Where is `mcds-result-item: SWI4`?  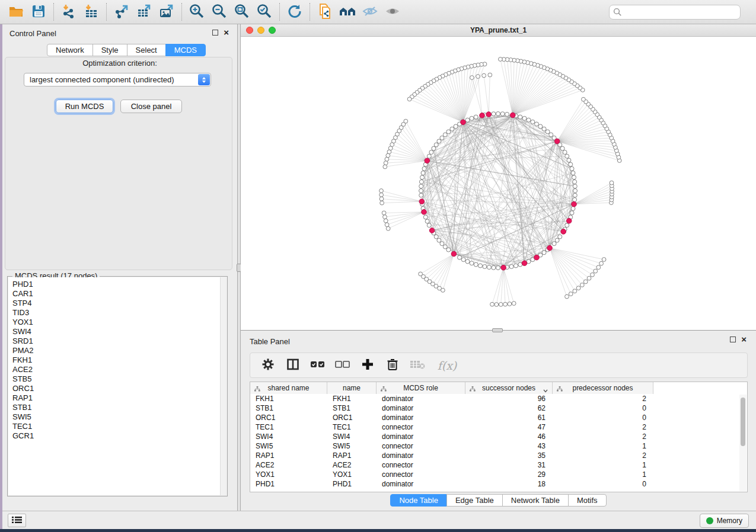 mcds-result-item: SWI4 is located at coordinates (120, 332).